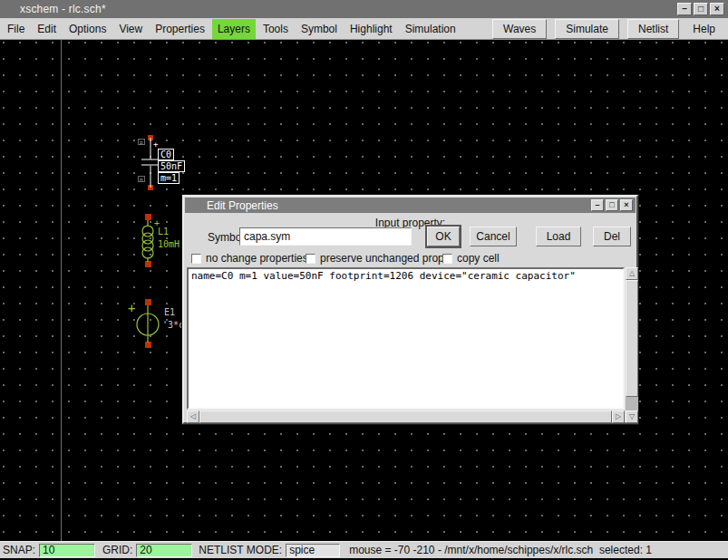 The image size is (728, 560). What do you see at coordinates (173, 324) in the screenshot?
I see `source-value-label: '3*c` at bounding box center [173, 324].